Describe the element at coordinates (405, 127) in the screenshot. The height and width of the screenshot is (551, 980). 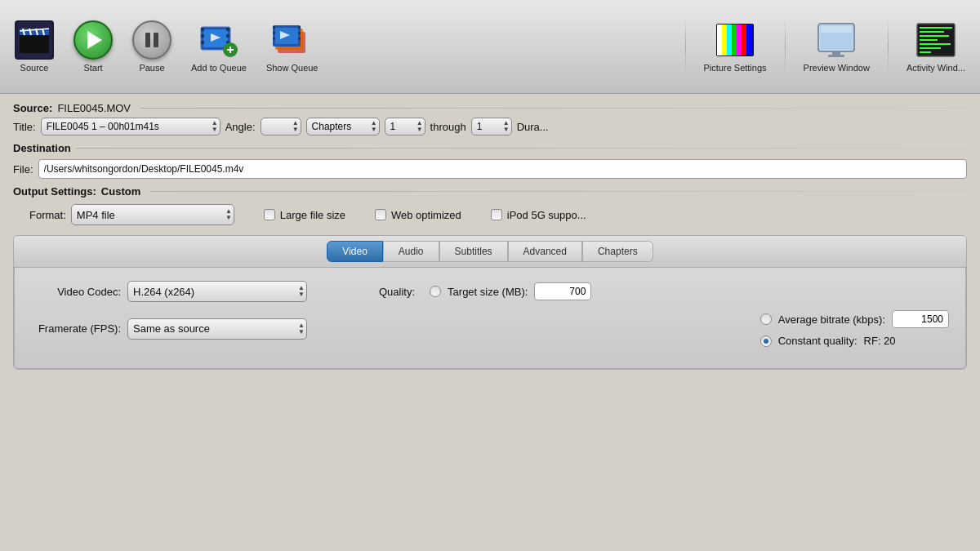
I see `from-select: 1` at that location.